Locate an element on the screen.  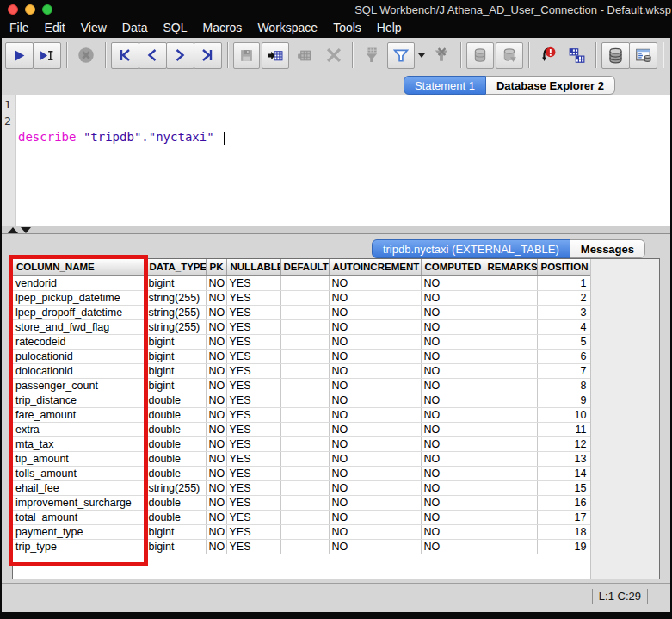
table-row: improvement_surchargedoubleNOYESNONO16 is located at coordinates (301, 503).